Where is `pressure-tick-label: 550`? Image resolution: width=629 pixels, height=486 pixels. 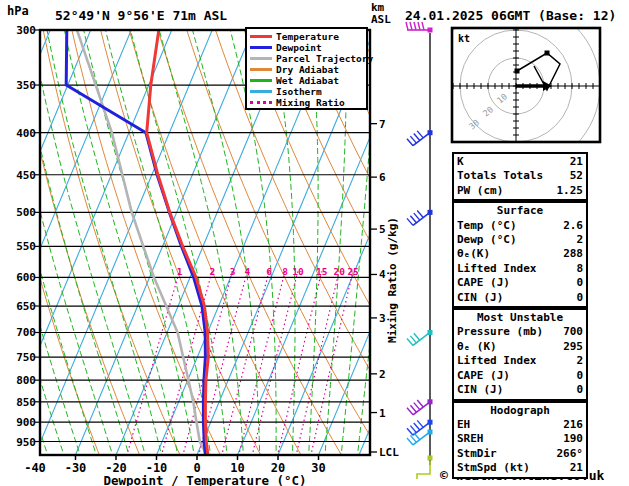
pressure-tick-label: 550 is located at coordinates (26, 246).